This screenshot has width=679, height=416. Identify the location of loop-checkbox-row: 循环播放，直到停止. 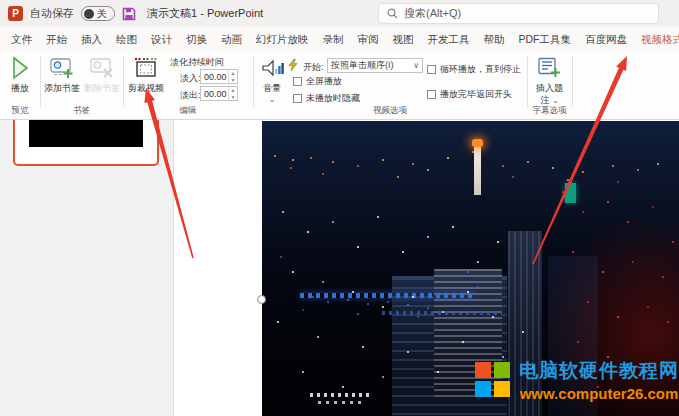
(474, 70).